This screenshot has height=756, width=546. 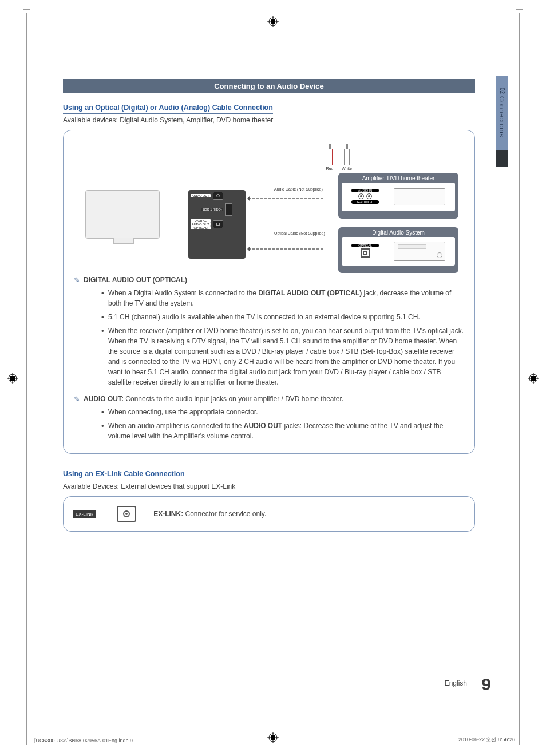 What do you see at coordinates (533, 378) in the screenshot?
I see `crop-mark-right` at bounding box center [533, 378].